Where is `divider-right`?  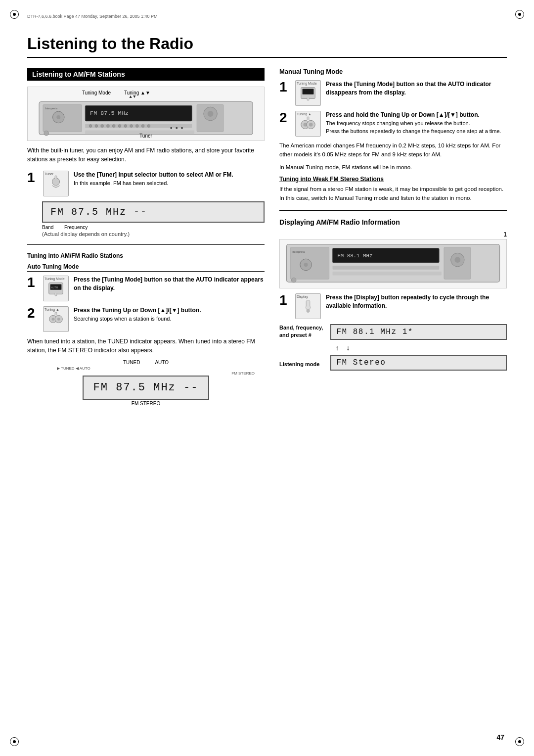 divider-right is located at coordinates (393, 211).